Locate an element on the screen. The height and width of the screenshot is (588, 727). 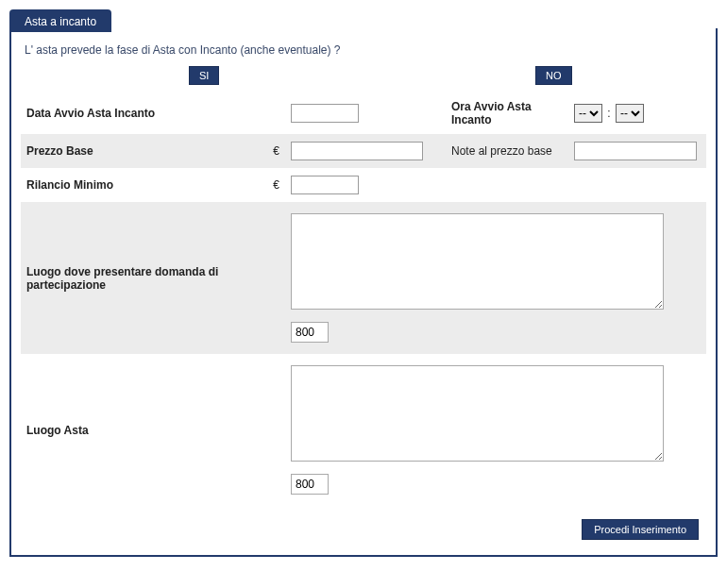
row-prezzo-base: Prezzo Base € Note al prezzo base is located at coordinates (364, 151).